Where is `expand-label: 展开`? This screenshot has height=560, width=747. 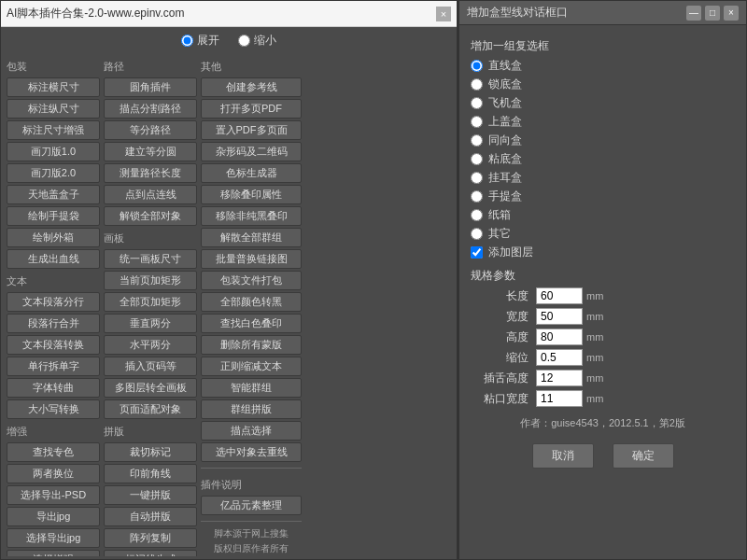 expand-label: 展开 is located at coordinates (200, 41).